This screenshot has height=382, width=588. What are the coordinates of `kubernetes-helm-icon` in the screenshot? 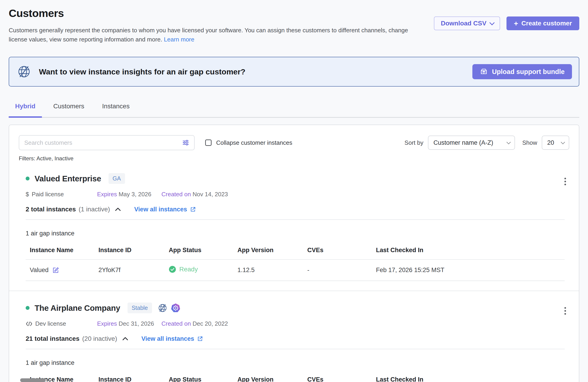 It's located at (175, 308).